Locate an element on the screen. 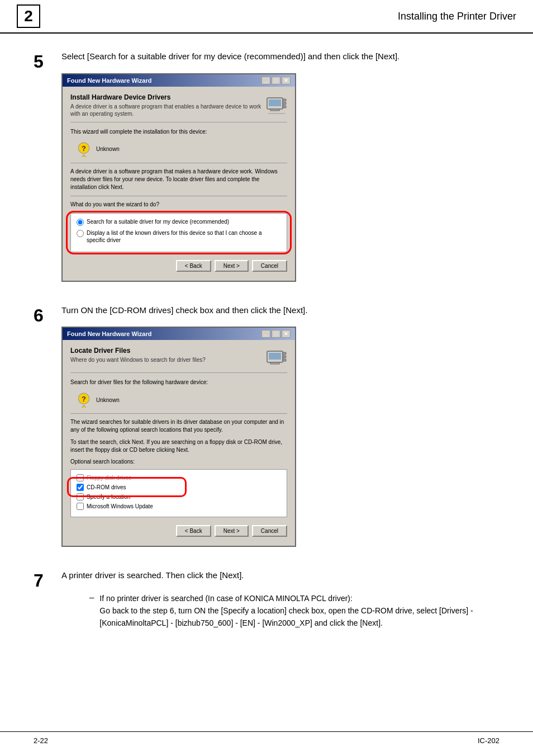  step-7-number: 7 is located at coordinates (47, 580).